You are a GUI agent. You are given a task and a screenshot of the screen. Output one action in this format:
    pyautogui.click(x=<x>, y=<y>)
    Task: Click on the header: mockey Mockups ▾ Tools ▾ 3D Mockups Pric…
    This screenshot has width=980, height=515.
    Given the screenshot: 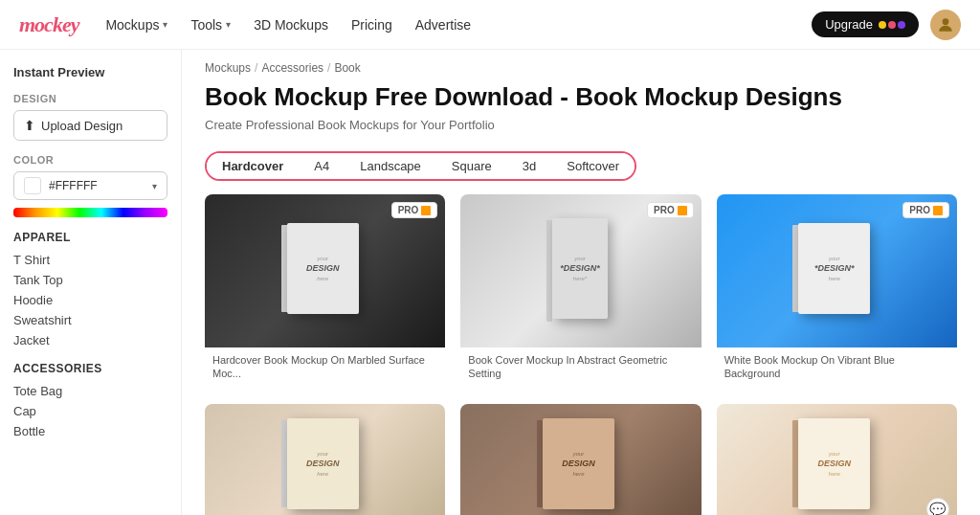 What is the action you would take?
    pyautogui.click(x=490, y=25)
    